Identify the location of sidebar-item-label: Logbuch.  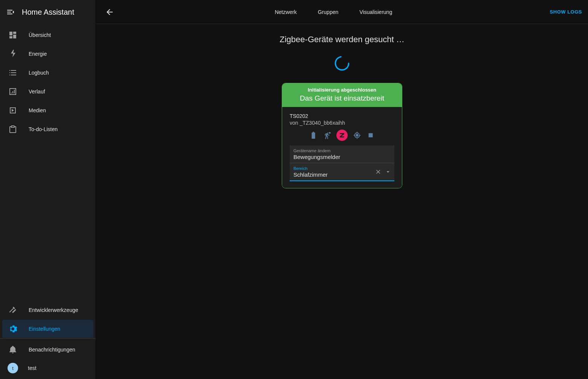
(39, 73).